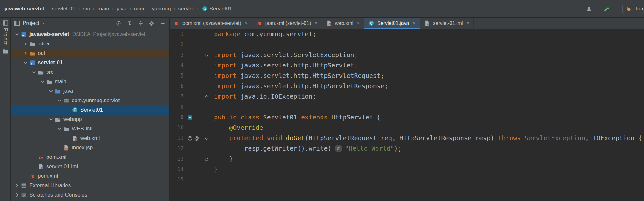 Image resolution: width=644 pixels, height=201 pixels. What do you see at coordinates (606, 9) in the screenshot?
I see `build-tool-button` at bounding box center [606, 9].